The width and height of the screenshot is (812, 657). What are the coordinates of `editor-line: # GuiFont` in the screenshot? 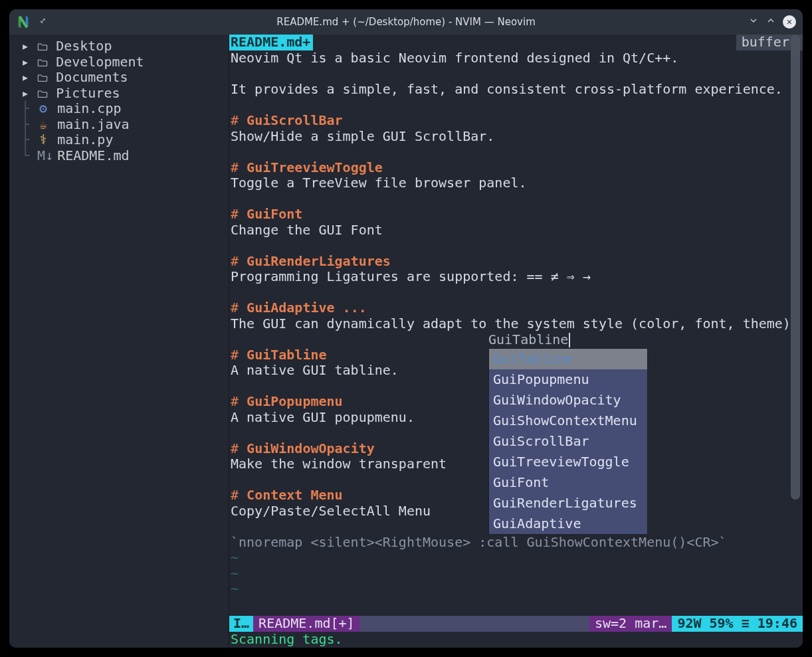 It's located at (516, 215).